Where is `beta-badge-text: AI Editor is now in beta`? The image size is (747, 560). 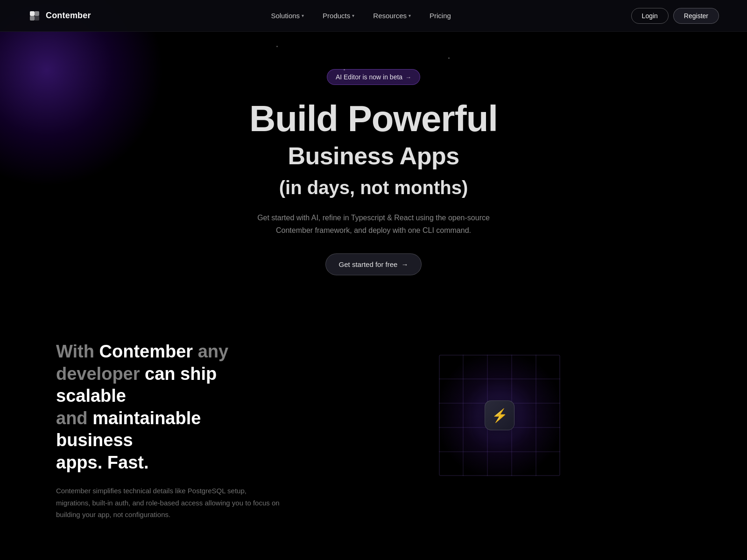 beta-badge-text: AI Editor is now in beta is located at coordinates (369, 77).